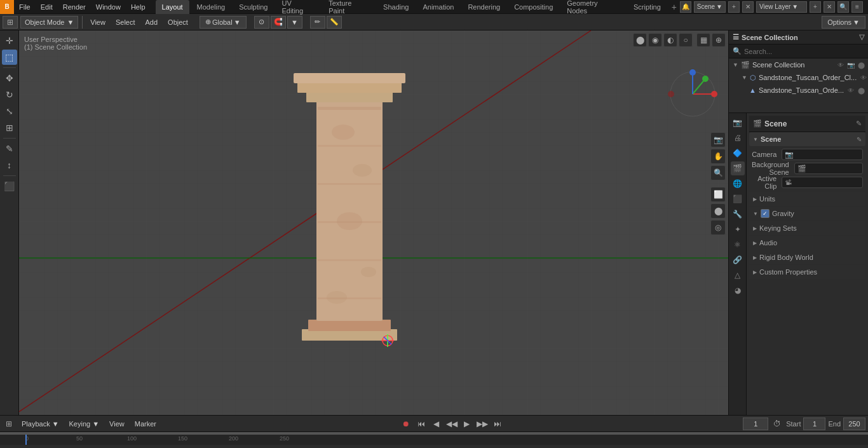 This screenshot has height=448, width=868. Describe the element at coordinates (738, 168) in the screenshot. I see `scene-props-btn: 🎬` at that location.